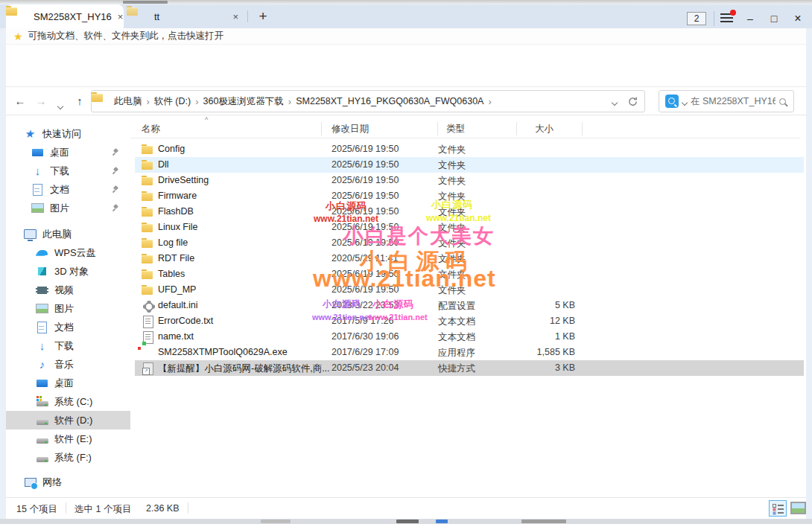 The image size is (812, 524). I want to click on details-view-button, so click(778, 508).